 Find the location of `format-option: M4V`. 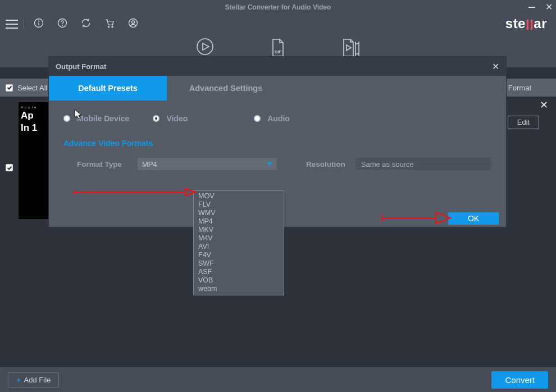

format-option: M4V is located at coordinates (239, 238).